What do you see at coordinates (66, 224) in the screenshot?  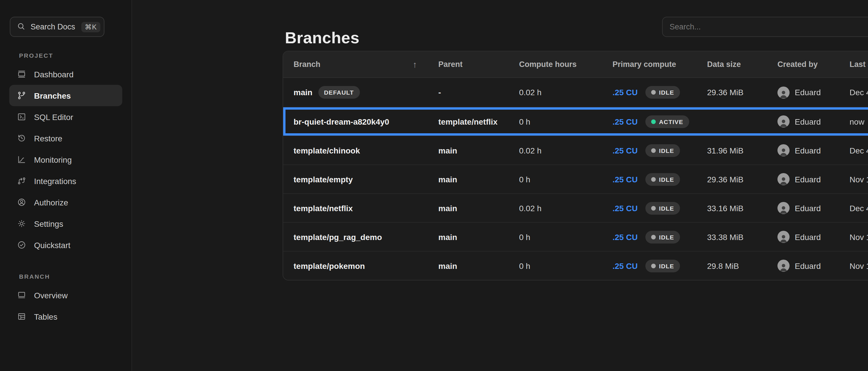 I see `sidebar-item-settings: Settings` at bounding box center [66, 224].